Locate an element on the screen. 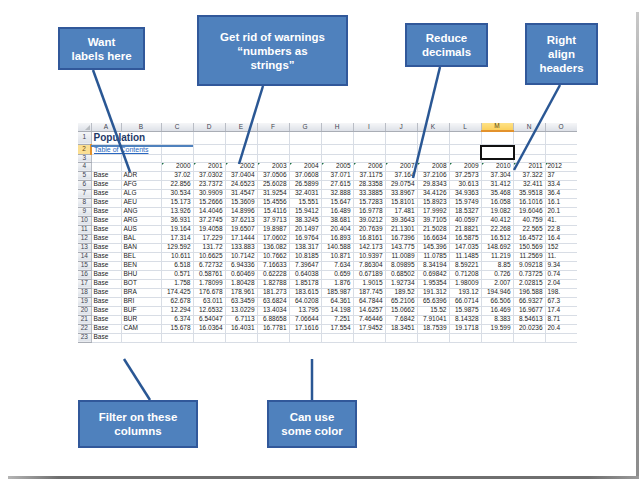 The image size is (644, 484). cell-value: 22.268 is located at coordinates (497, 230).